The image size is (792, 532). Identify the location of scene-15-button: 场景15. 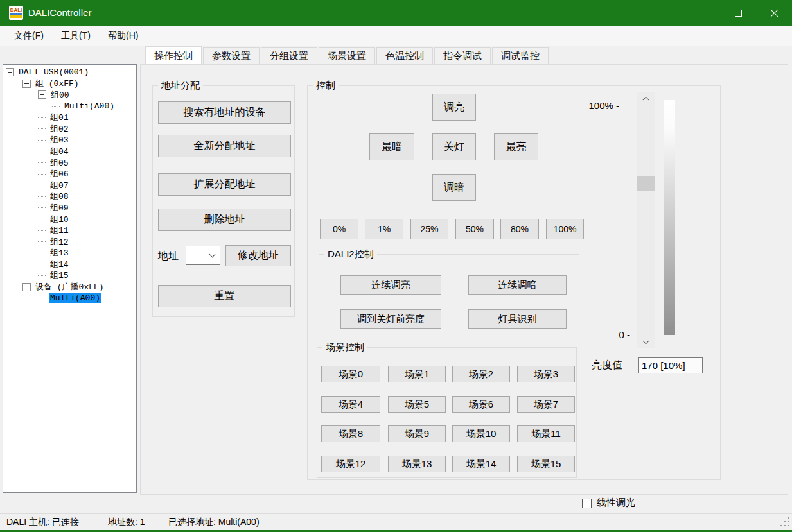
(546, 464).